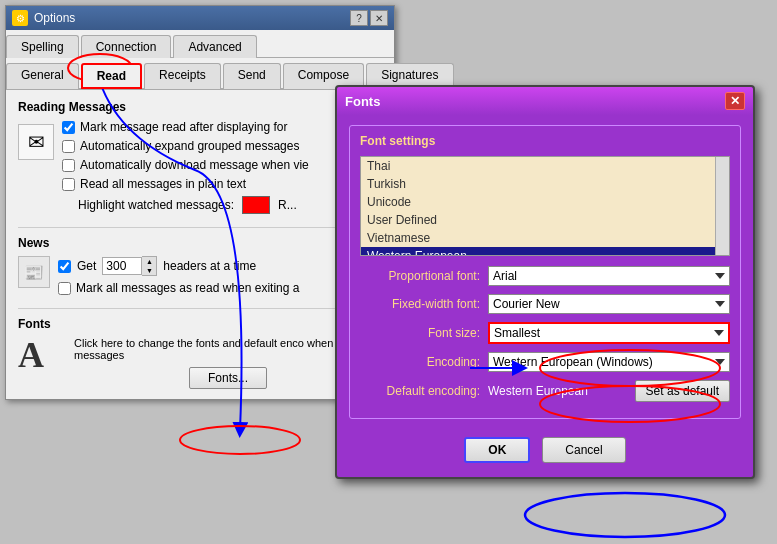 Image resolution: width=777 pixels, height=544 pixels. I want to click on default-encoding-label: Default encoding:, so click(420, 391).